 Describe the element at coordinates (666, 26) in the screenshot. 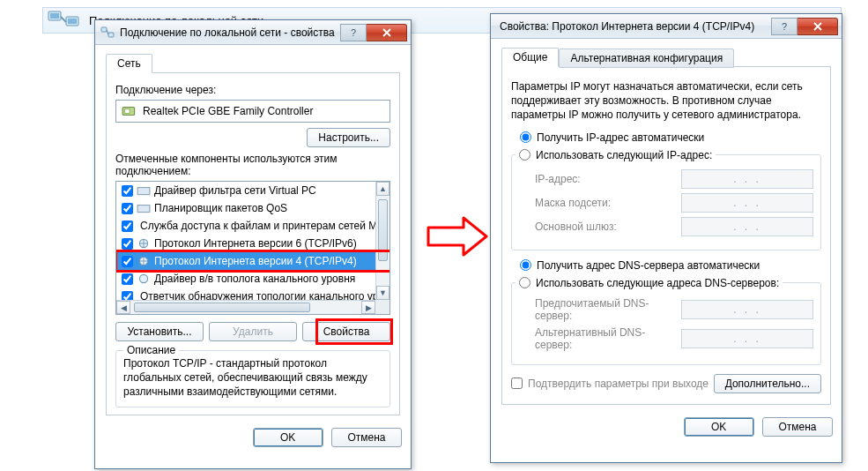

I see `titlebar: Свойства: Протокол Интернета версии 4 (T…` at that location.